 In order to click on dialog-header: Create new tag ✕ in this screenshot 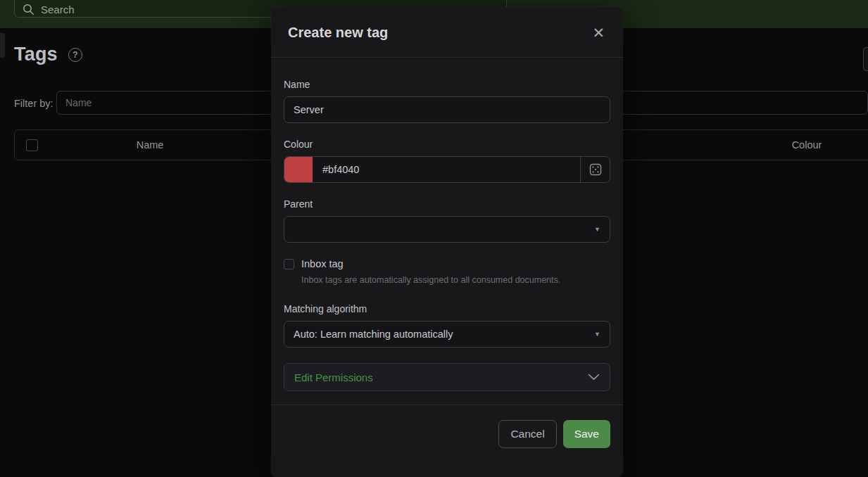, I will do `click(447, 32)`.